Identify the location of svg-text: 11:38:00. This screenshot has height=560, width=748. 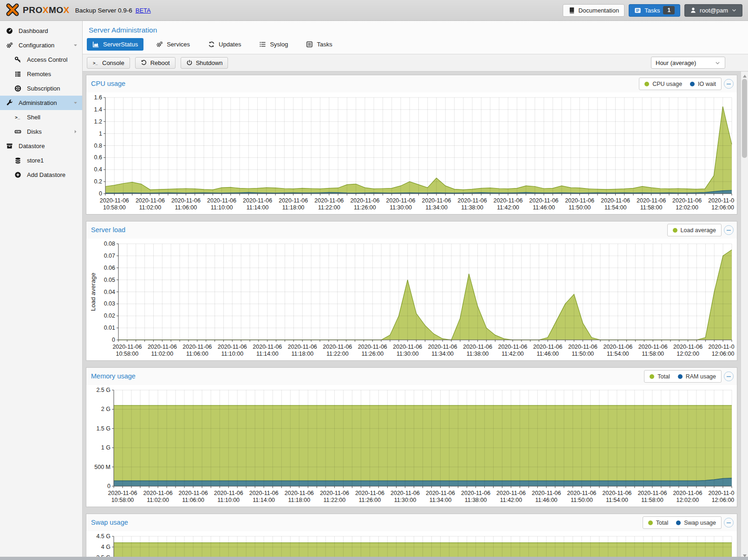
(472, 208).